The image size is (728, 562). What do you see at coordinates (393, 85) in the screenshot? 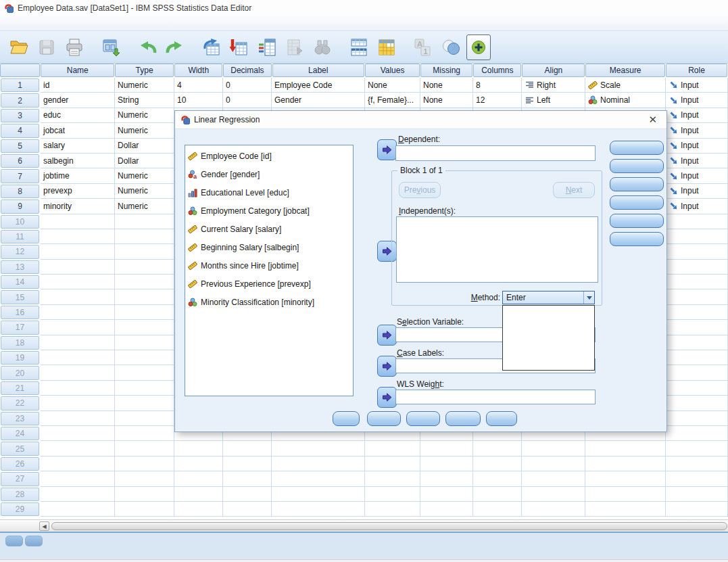
I see `cell-values: None` at bounding box center [393, 85].